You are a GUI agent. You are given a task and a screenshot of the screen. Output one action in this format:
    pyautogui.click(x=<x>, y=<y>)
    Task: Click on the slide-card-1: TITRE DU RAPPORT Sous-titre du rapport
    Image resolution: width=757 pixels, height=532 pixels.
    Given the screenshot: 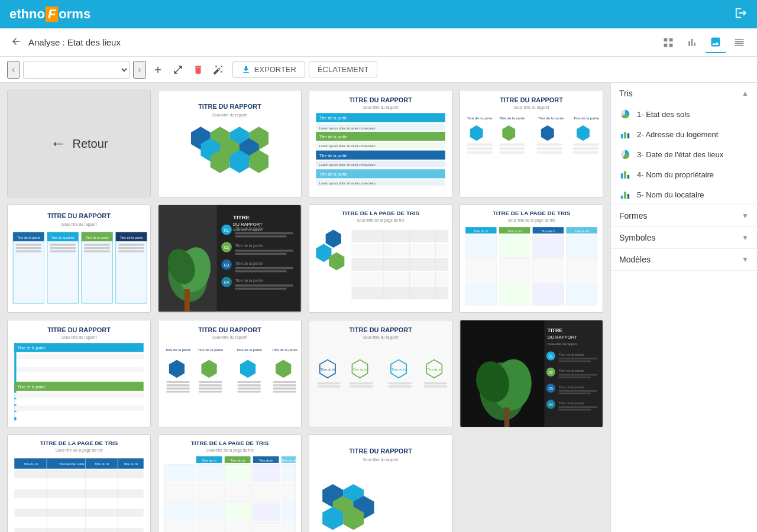 What is the action you would take?
    pyautogui.click(x=229, y=144)
    